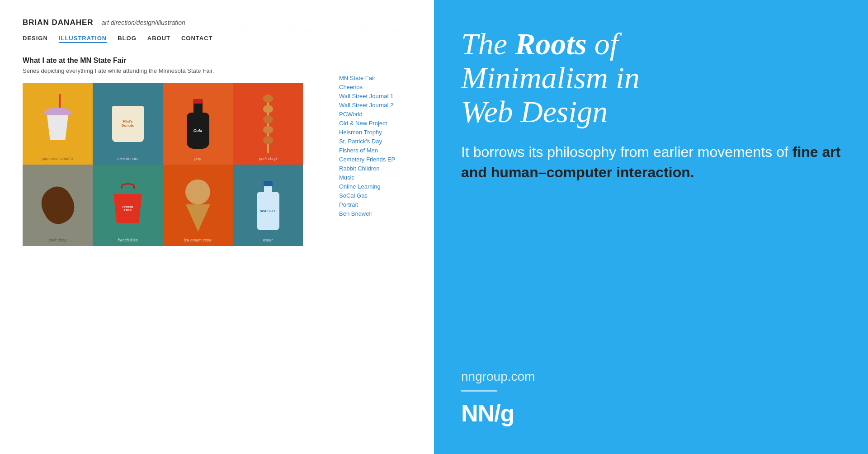 This screenshot has height=454, width=868. What do you see at coordinates (651, 78) in the screenshot?
I see `article-title: The Roots of Minimalism in Web Design` at bounding box center [651, 78].